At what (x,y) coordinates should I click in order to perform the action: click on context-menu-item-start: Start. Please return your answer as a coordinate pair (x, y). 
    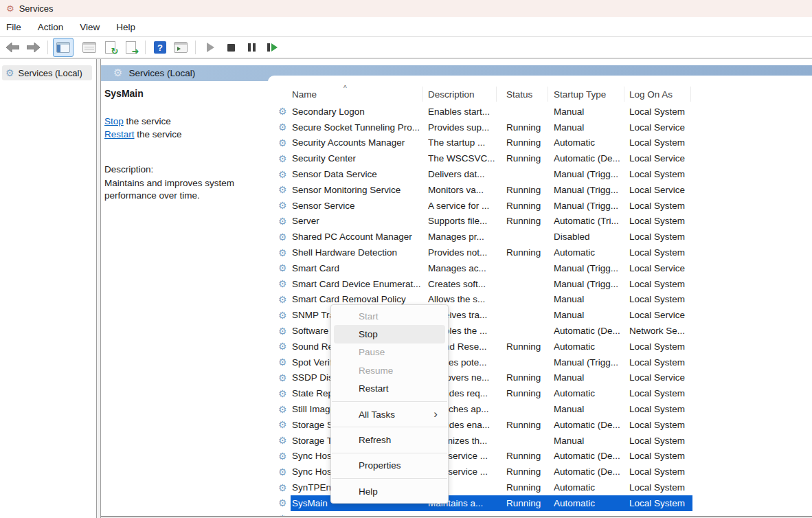
    Looking at the image, I should click on (390, 316).